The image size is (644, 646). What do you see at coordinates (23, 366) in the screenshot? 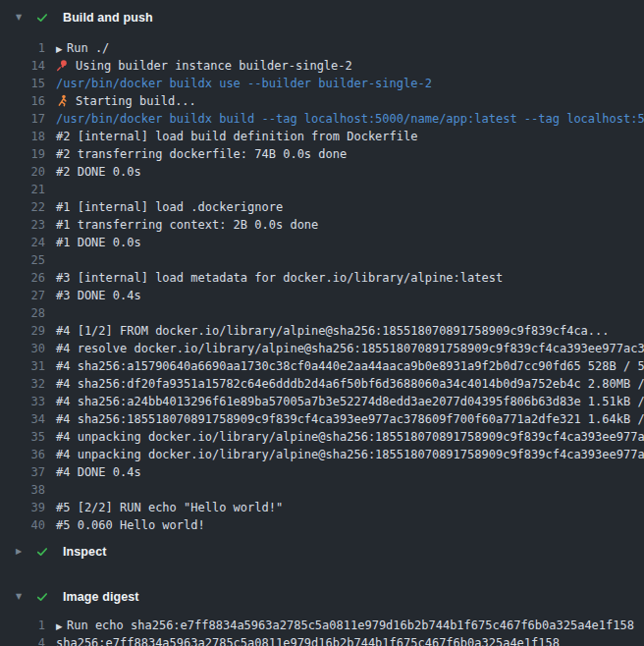
I see `line-number: 31` at bounding box center [23, 366].